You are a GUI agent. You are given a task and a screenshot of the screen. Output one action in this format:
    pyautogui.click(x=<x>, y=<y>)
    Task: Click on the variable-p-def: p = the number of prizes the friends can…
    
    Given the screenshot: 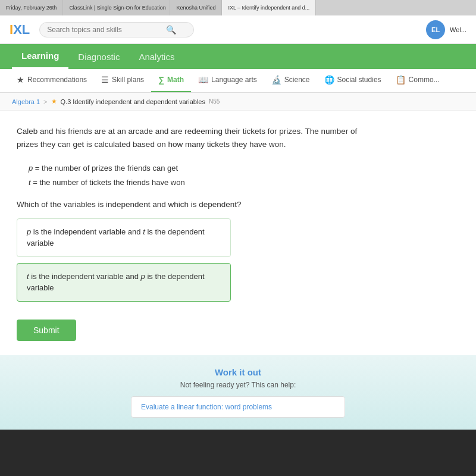 What is the action you would take?
    pyautogui.click(x=244, y=168)
    